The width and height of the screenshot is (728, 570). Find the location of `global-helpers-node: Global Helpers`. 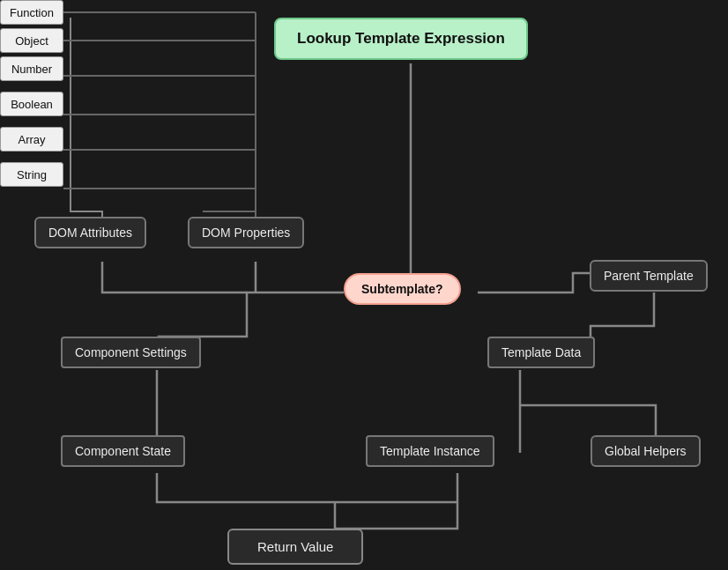

global-helpers-node: Global Helpers is located at coordinates (645, 451).